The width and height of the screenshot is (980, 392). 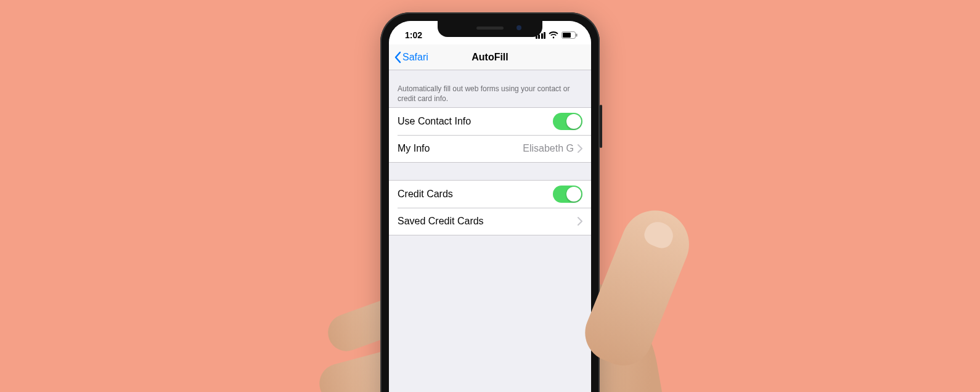 What do you see at coordinates (490, 57) in the screenshot?
I see `navigation-bar: Safari AutoFill` at bounding box center [490, 57].